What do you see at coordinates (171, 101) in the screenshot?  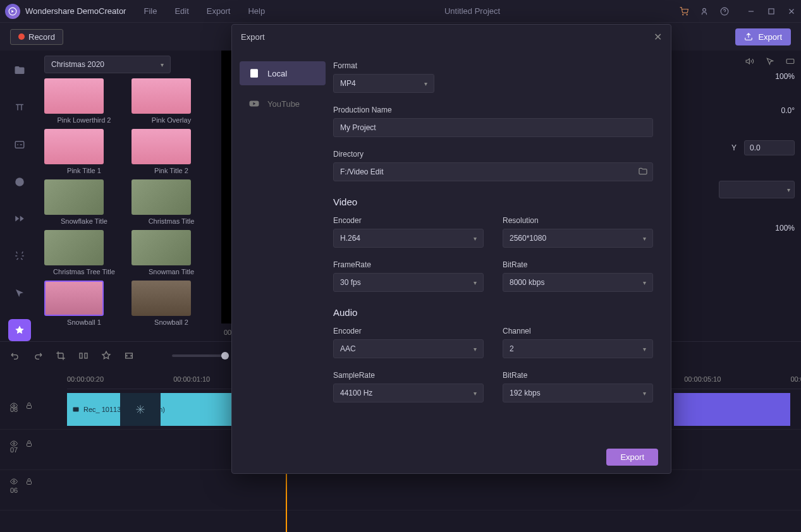 I see `lib-item: Pink Overlay` at bounding box center [171, 101].